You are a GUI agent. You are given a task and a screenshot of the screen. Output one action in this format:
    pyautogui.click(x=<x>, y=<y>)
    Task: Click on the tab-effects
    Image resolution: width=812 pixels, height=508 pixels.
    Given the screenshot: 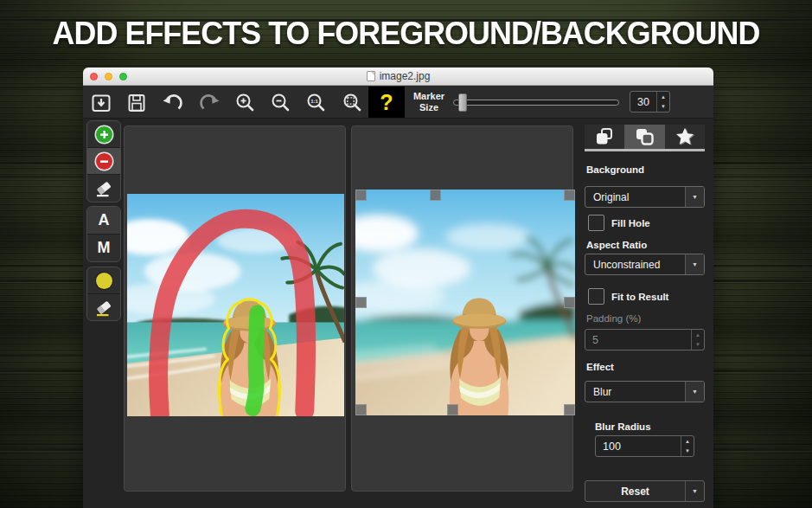 What is the action you would take?
    pyautogui.click(x=685, y=137)
    